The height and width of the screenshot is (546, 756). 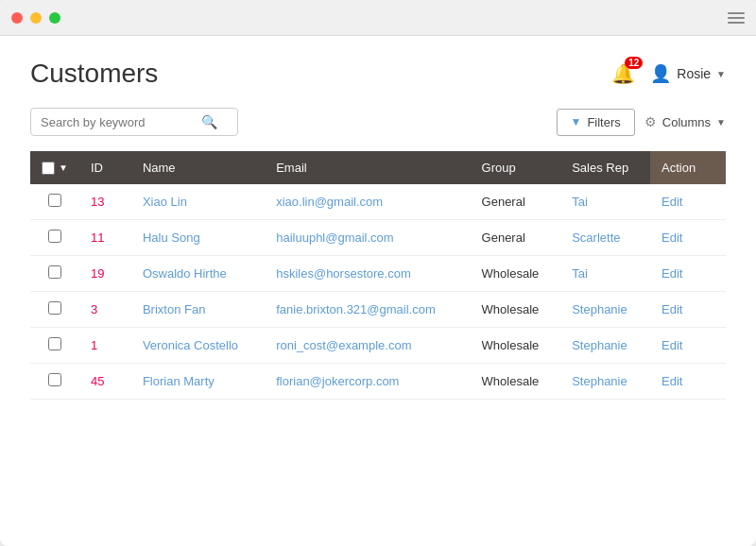 What do you see at coordinates (688, 74) in the screenshot?
I see `user-menu: 👤 Rosie ▼` at bounding box center [688, 74].